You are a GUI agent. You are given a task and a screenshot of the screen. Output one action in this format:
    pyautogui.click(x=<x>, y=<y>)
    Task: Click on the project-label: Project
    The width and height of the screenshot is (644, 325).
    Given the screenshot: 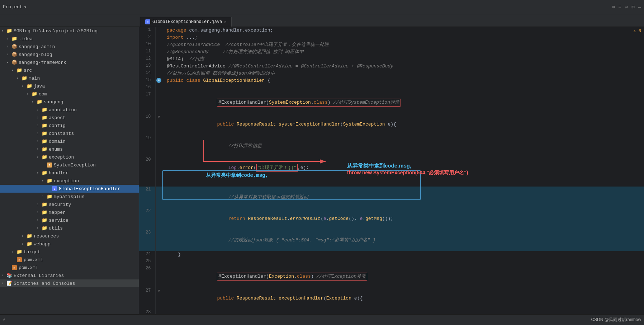 What is the action you would take?
    pyautogui.click(x=13, y=7)
    